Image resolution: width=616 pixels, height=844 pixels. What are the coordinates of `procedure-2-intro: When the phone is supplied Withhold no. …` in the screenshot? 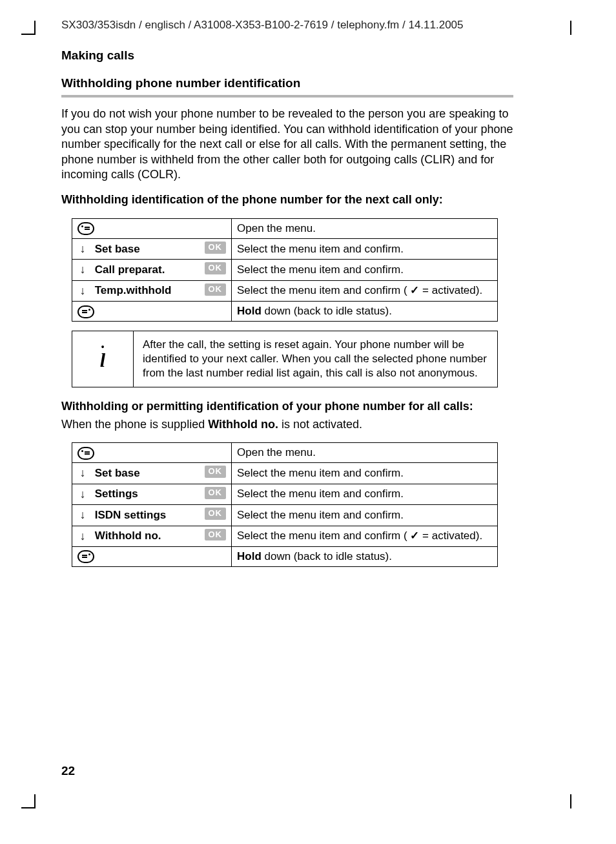 It's located at (294, 425).